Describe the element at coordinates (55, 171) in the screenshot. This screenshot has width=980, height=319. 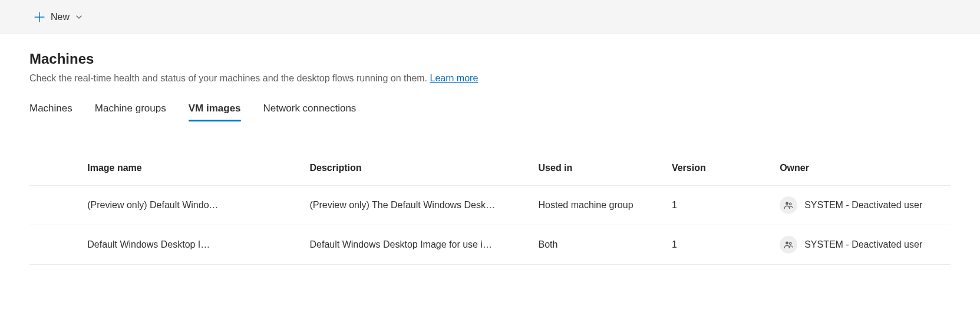
I see `col-spacer` at that location.